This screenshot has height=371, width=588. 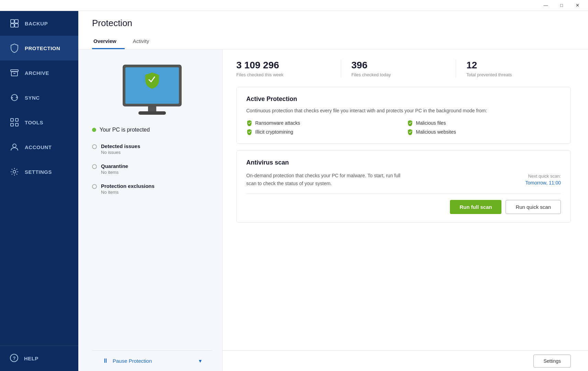 I want to click on active-protection-title: Active Protection, so click(x=404, y=99).